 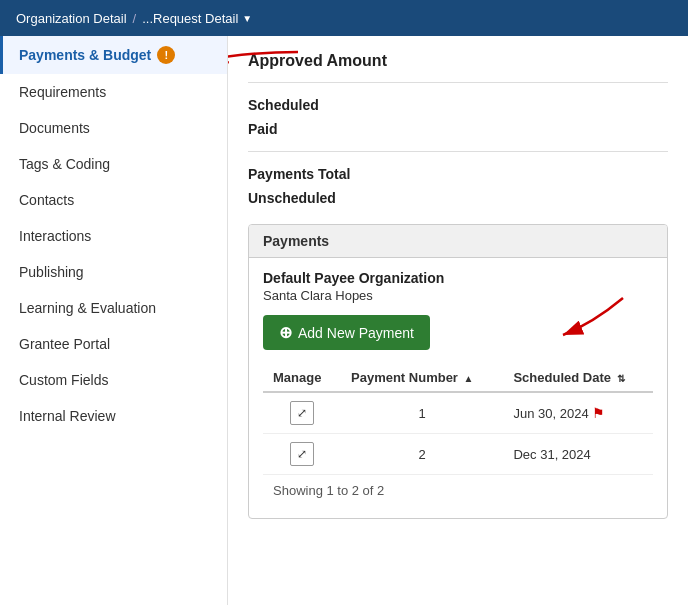 I want to click on payments-box-header: Payments, so click(x=458, y=242).